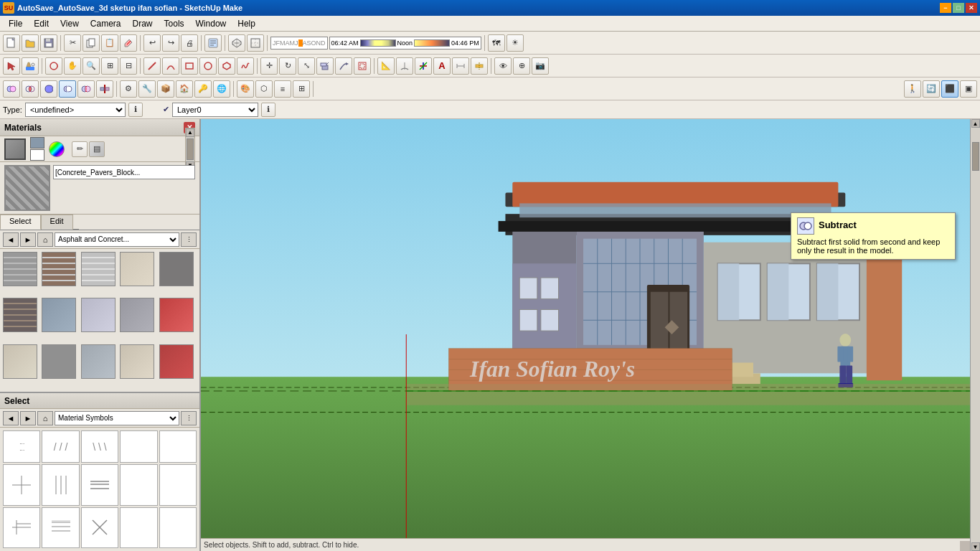  I want to click on styles-button: 🎨, so click(245, 89).